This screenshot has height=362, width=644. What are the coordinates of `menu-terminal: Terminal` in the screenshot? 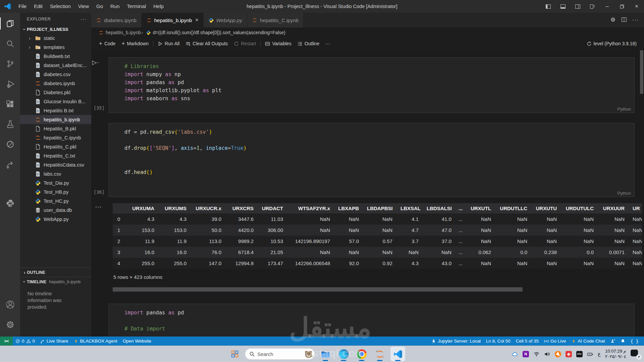 It's located at (137, 6).